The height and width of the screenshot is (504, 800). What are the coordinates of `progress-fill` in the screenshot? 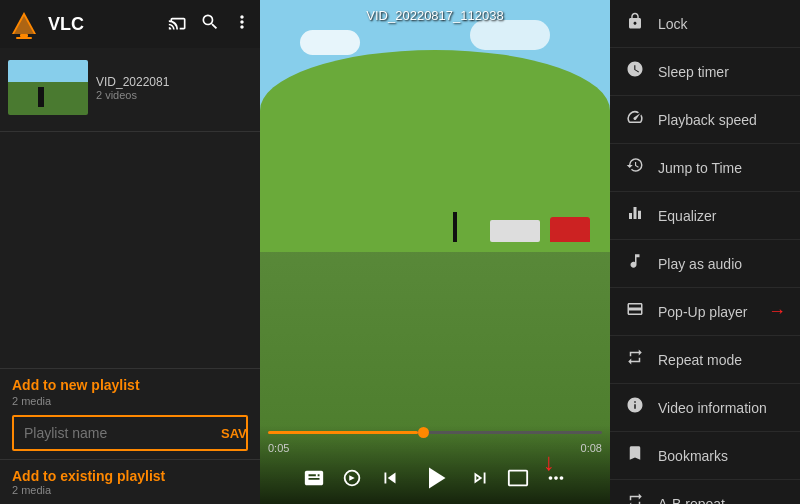 It's located at (343, 432).